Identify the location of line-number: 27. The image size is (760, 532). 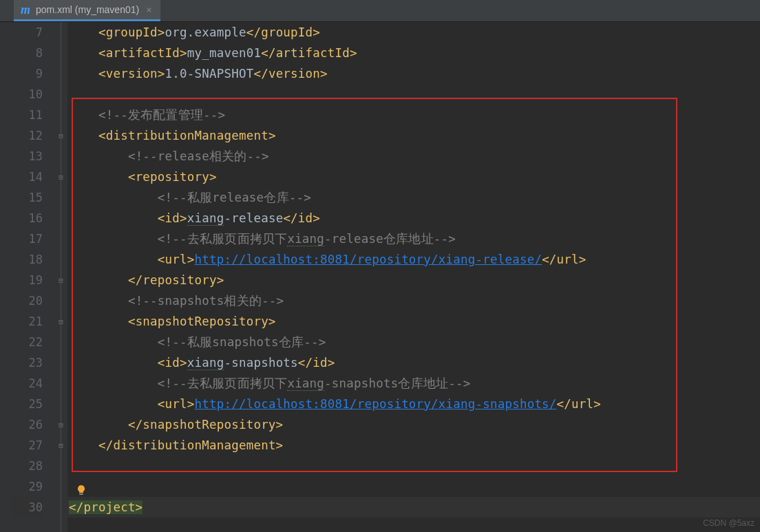
(26, 445).